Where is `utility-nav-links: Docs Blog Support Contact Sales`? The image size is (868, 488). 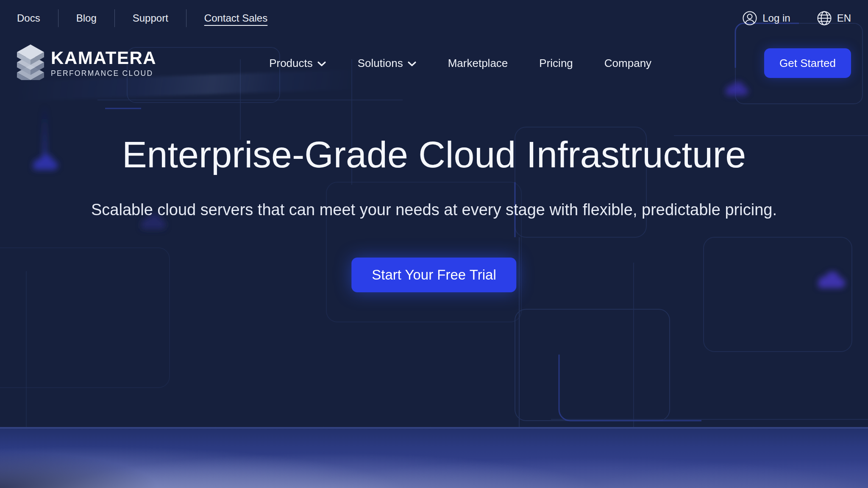 utility-nav-links: Docs Blog Support Contact Sales is located at coordinates (151, 18).